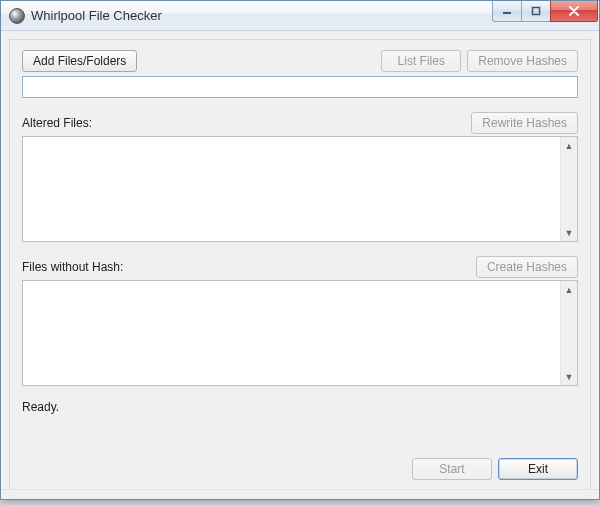 The height and width of the screenshot is (505, 600). I want to click on create-hashes-button: Create Hashes, so click(527, 267).